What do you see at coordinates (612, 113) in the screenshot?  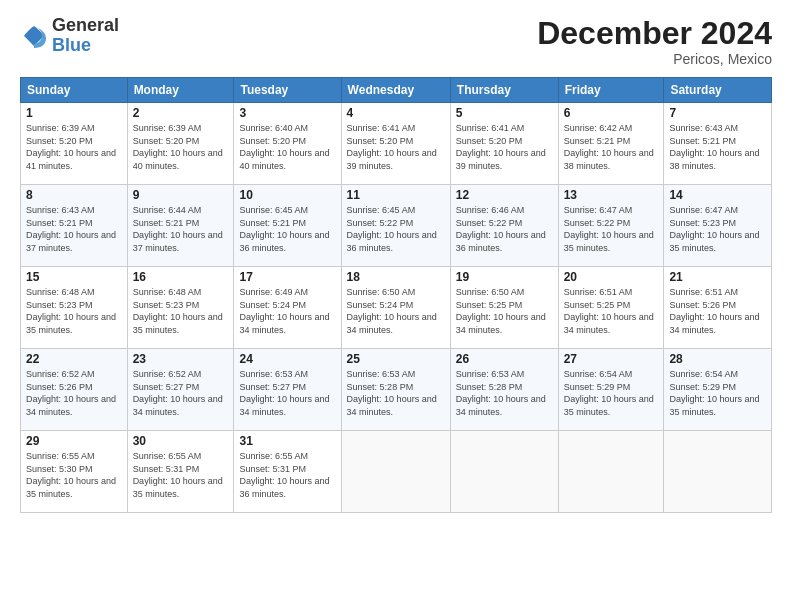 I see `day-number: 6` at bounding box center [612, 113].